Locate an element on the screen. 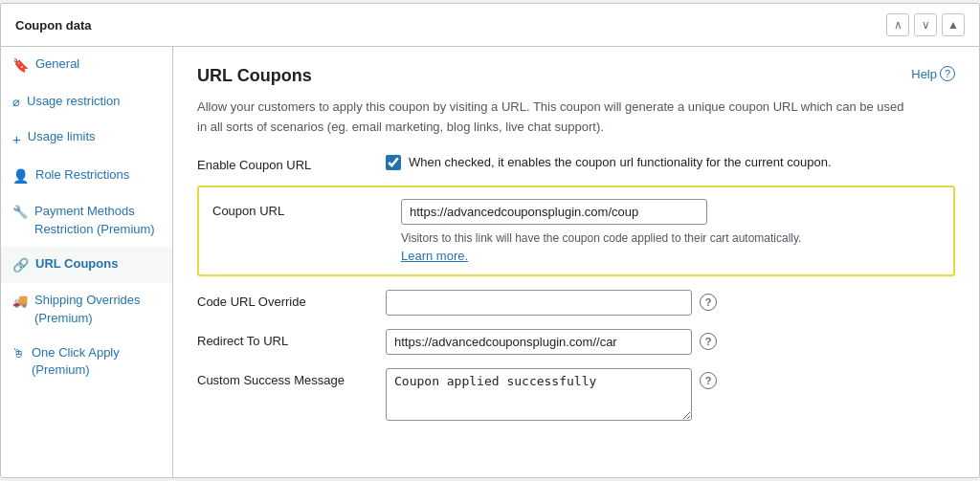 This screenshot has width=980, height=481. help-link: Help ? is located at coordinates (933, 74).